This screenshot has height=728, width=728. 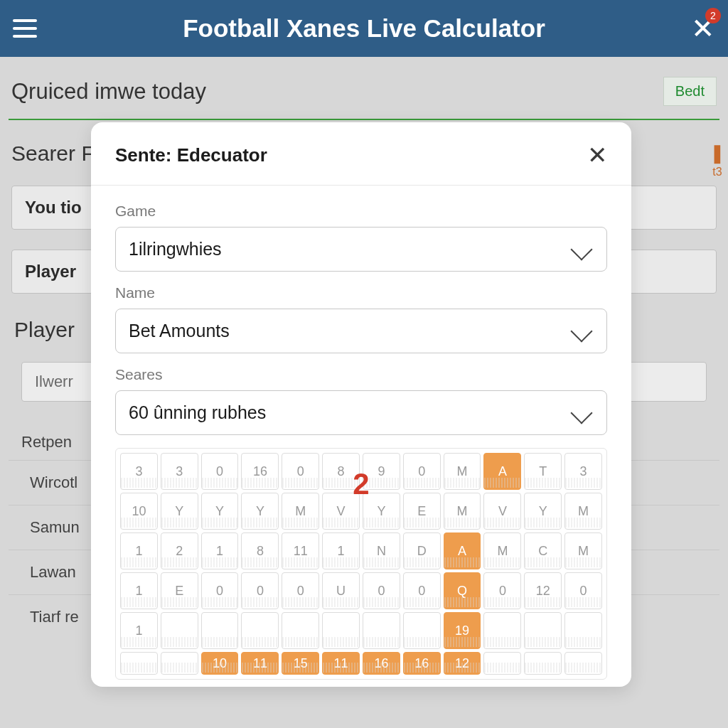 I want to click on grid-cell: Q, so click(x=462, y=591).